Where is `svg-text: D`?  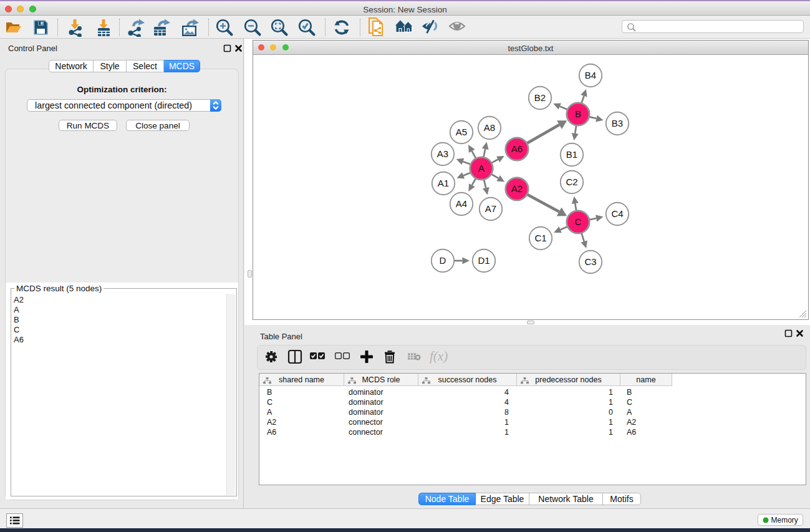 svg-text: D is located at coordinates (443, 261).